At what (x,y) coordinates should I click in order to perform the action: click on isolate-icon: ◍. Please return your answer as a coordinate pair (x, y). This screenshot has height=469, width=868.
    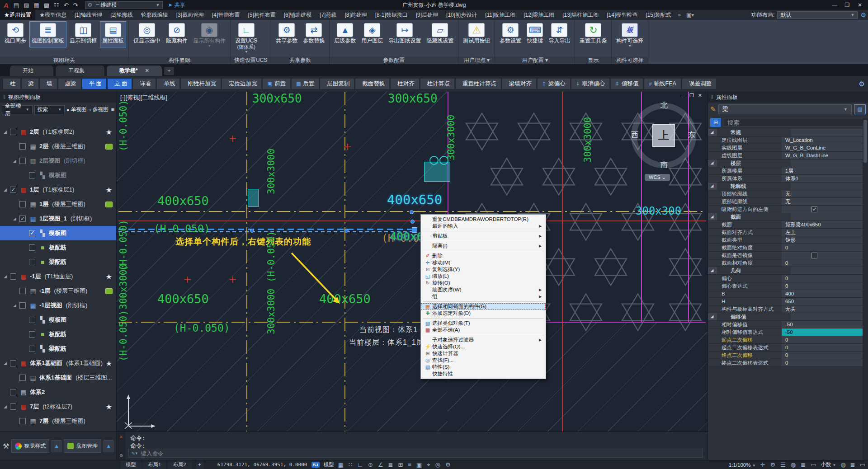
    Looking at the image, I should click on (793, 464).